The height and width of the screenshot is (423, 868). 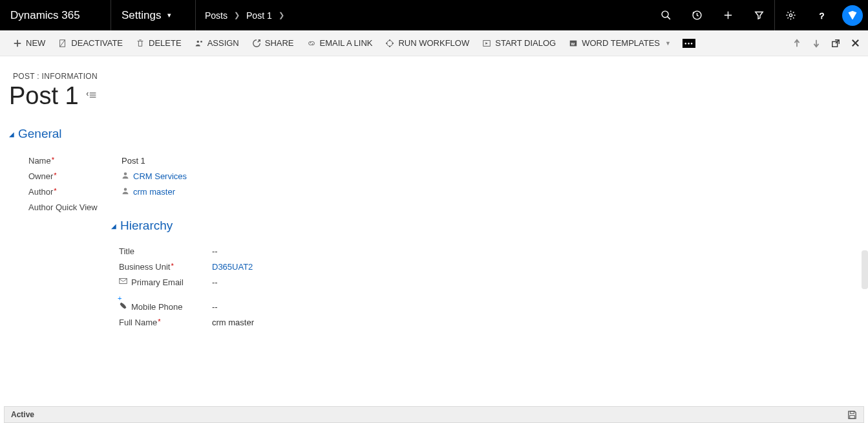 What do you see at coordinates (17, 43) in the screenshot?
I see `plus-icon` at bounding box center [17, 43].